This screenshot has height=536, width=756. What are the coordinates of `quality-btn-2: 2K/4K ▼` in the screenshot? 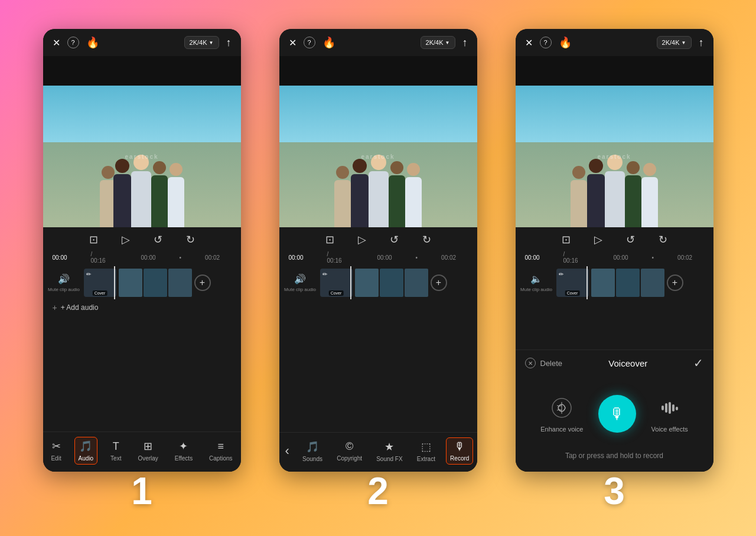 It's located at (438, 43).